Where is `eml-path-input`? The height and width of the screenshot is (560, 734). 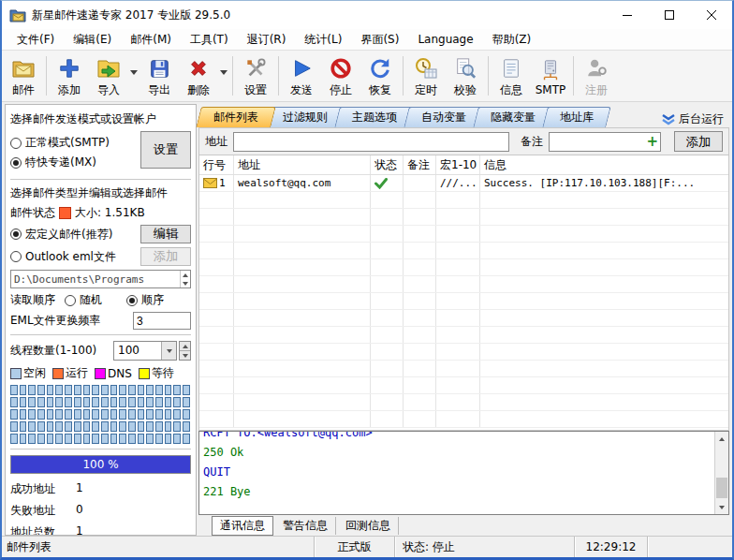 eml-path-input is located at coordinates (95, 279).